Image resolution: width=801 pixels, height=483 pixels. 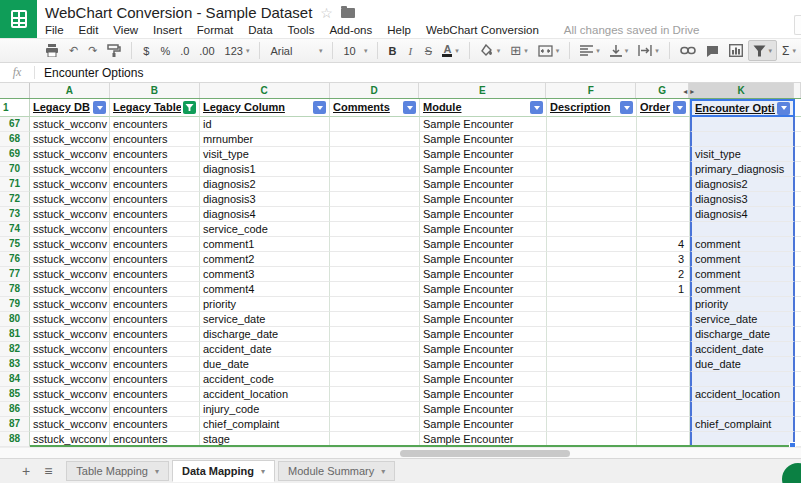 I want to click on filter-active-icon, so click(x=190, y=108).